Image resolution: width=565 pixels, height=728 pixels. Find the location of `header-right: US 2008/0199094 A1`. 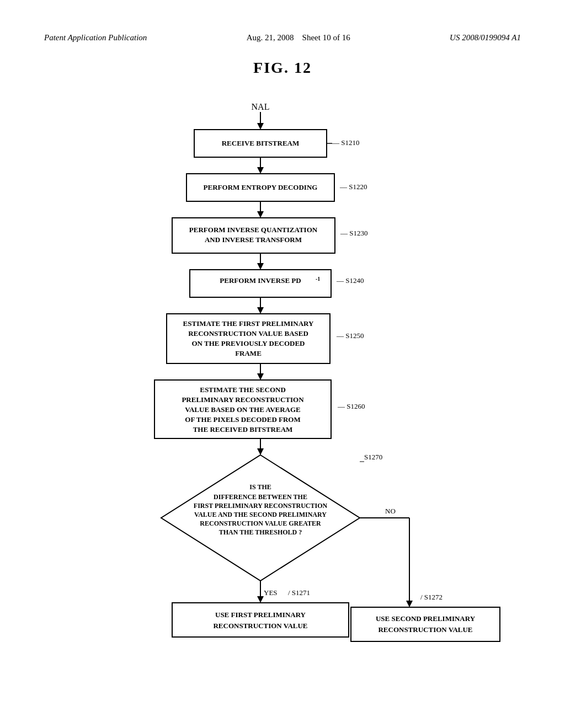

header-right: US 2008/0199094 A1 is located at coordinates (486, 38).